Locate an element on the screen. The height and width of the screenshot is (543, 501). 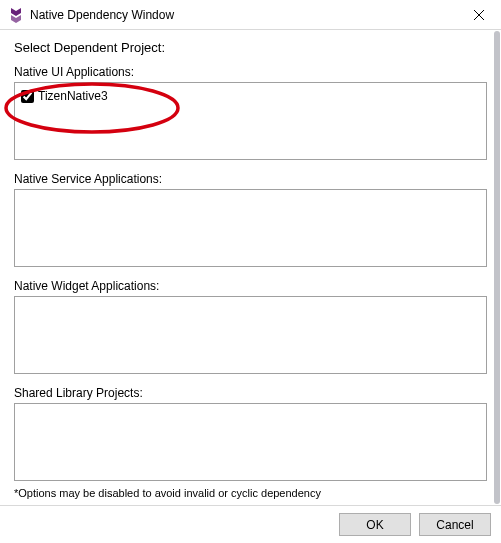
scrollbar is located at coordinates (497, 268).